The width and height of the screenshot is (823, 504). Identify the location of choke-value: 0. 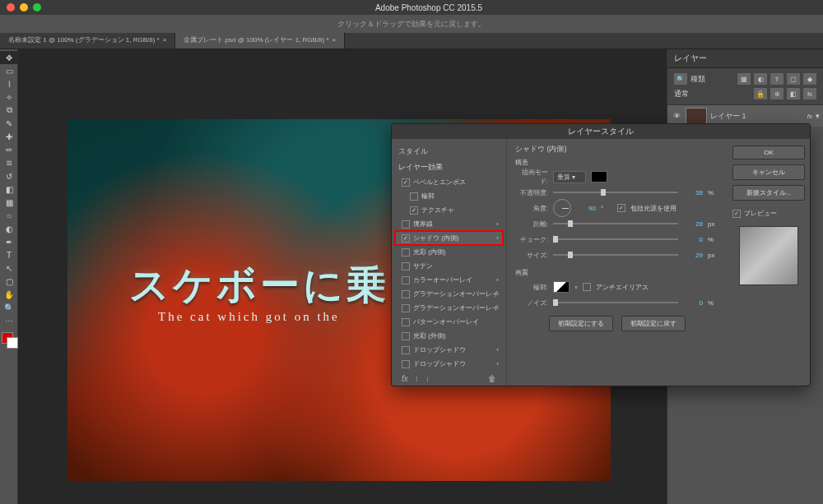
(693, 240).